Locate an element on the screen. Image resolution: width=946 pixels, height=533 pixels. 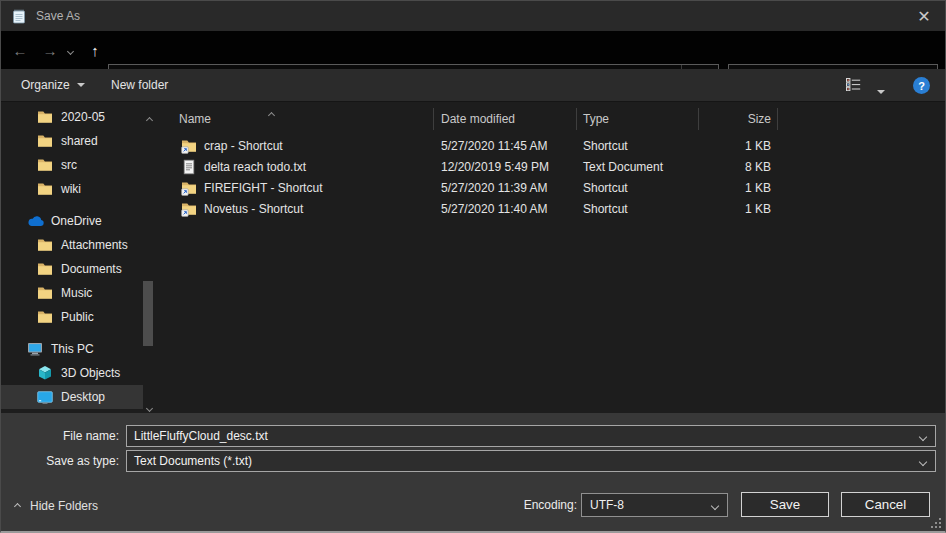
sidebar-scrollbar-thumb is located at coordinates (148, 314).